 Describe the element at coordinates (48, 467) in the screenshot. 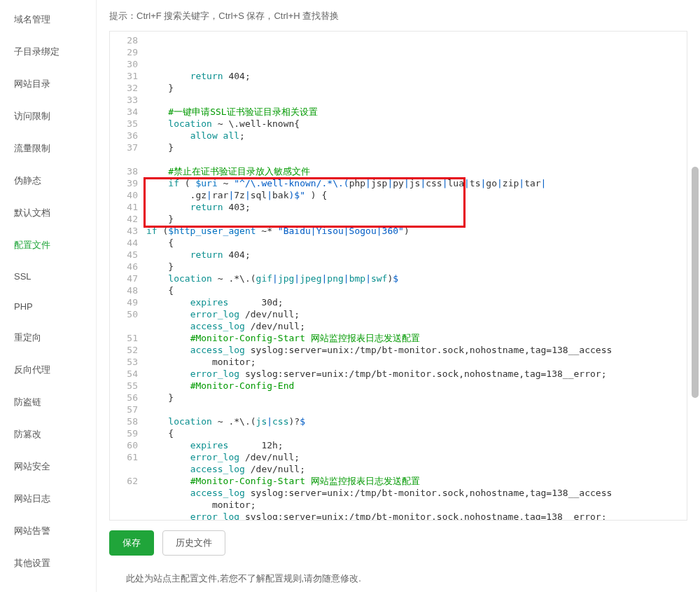

I see `sidebar-item-security: 网站安全` at that location.